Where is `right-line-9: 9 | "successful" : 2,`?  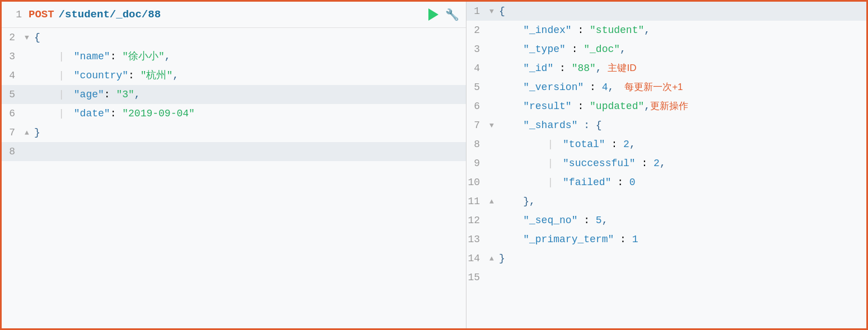 right-line-9: 9 | "successful" : 2, is located at coordinates (666, 163).